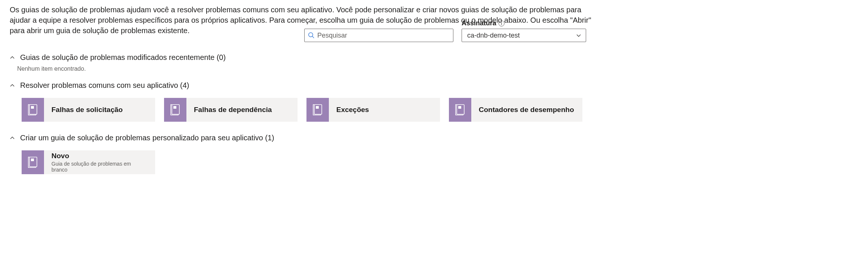  What do you see at coordinates (242, 110) in the screenshot?
I see `card-title: Falhas de dependência` at bounding box center [242, 110].